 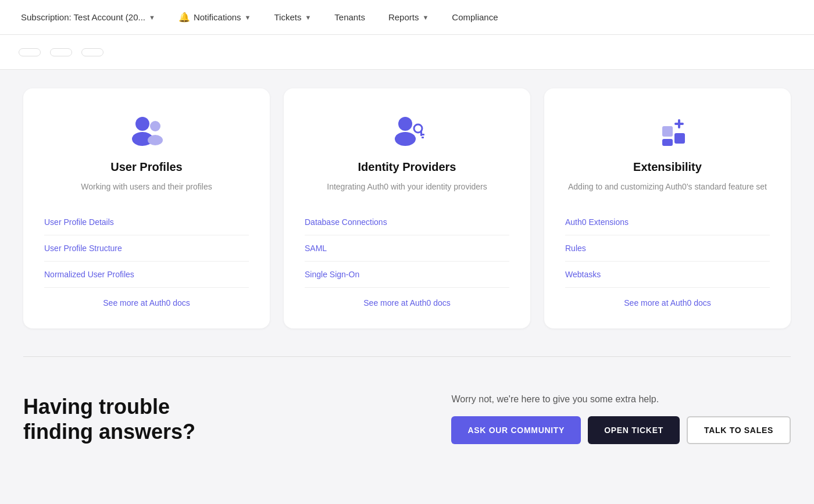 What do you see at coordinates (407, 17) in the screenshot?
I see `top-navigation: Subscription: Test Account (20... ▼ 🔔 No…` at bounding box center [407, 17].